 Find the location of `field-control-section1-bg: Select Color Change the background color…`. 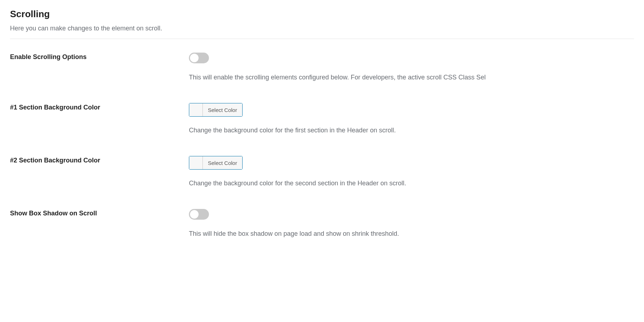

field-control-section1-bg: Select Color Change the background color… is located at coordinates (411, 119).